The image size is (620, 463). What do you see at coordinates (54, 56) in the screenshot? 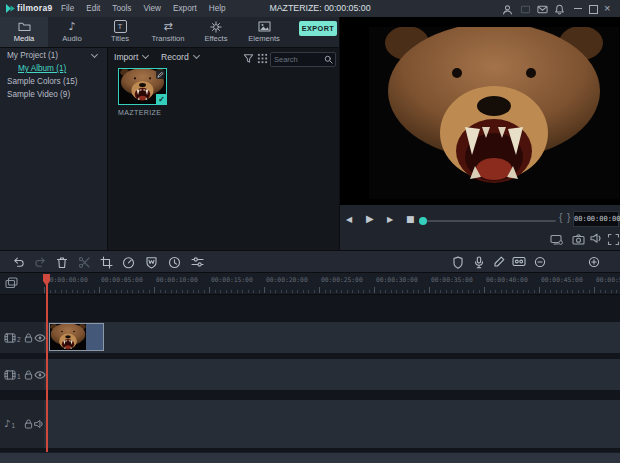
I see `sidebar-item-my-project-1: My Project (1)` at bounding box center [54, 56].